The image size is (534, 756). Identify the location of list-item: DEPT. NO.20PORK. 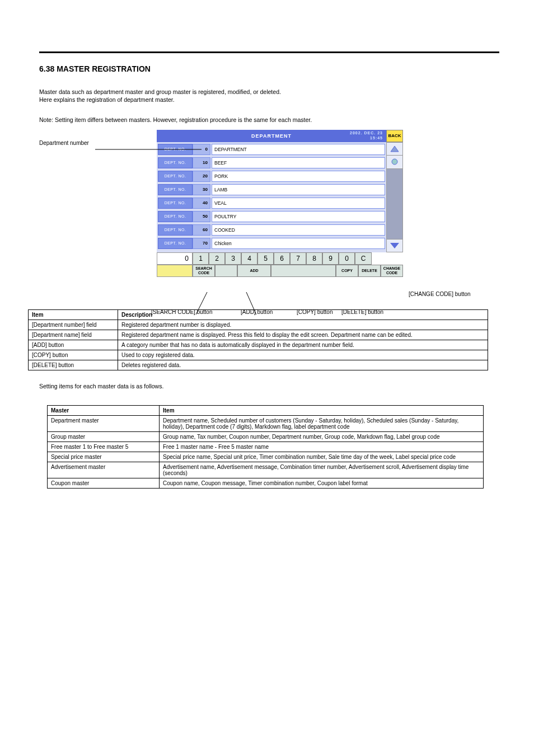
(271, 176).